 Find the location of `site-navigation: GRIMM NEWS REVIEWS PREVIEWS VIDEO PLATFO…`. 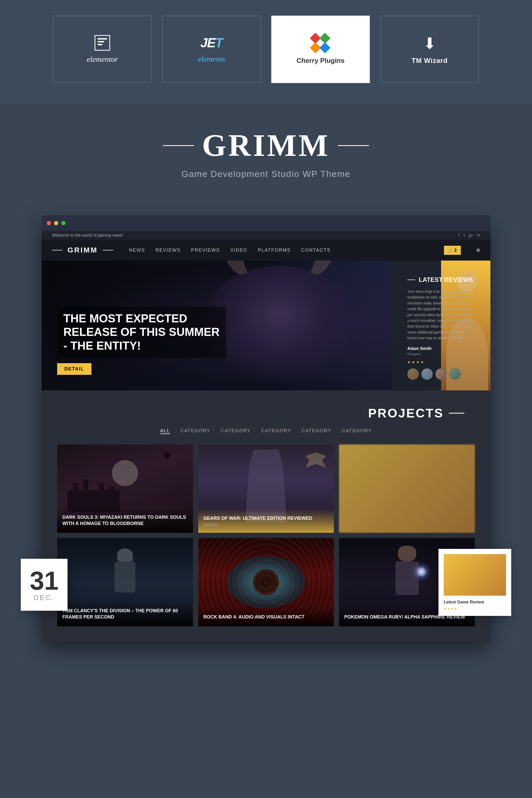

site-navigation: GRIMM NEWS REVIEWS PREVIEWS VIDEO PLATFO… is located at coordinates (266, 250).